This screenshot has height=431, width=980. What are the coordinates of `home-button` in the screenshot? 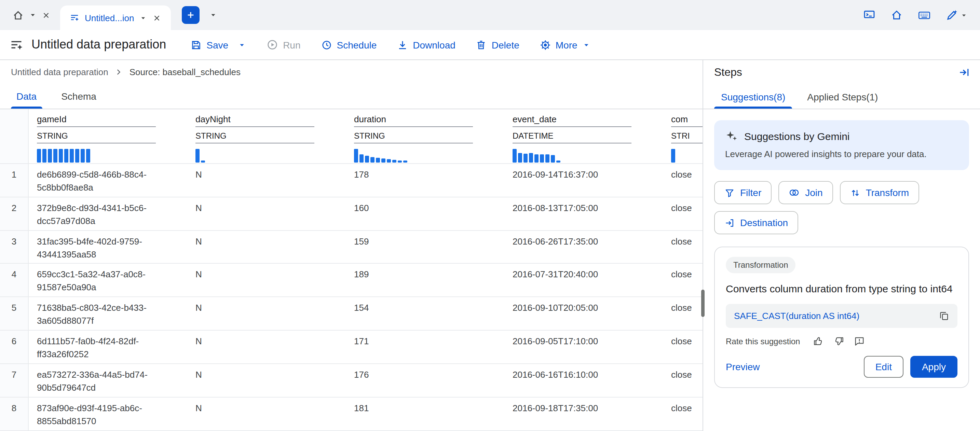 It's located at (897, 15).